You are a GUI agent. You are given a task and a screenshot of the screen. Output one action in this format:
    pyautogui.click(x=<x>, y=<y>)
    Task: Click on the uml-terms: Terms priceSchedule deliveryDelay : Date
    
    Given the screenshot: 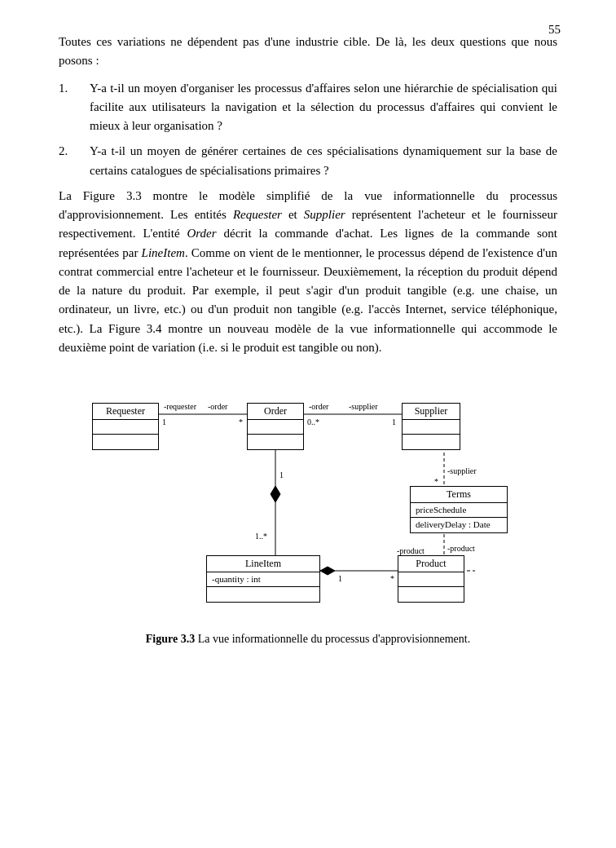 What is the action you would take?
    pyautogui.click(x=459, y=510)
    